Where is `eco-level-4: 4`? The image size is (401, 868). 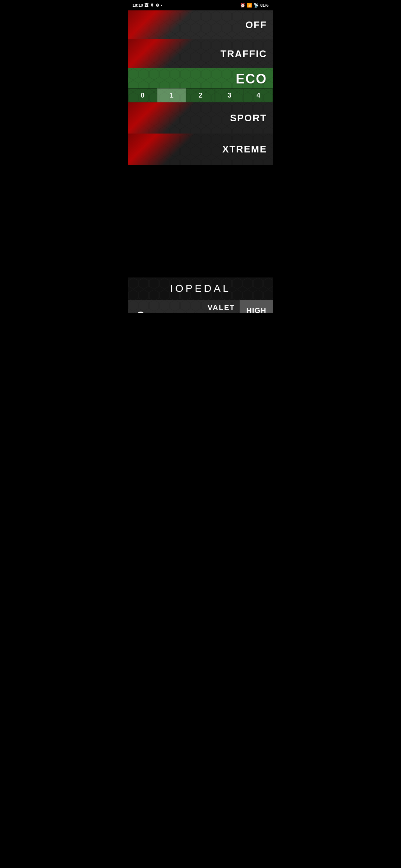 eco-level-4: 4 is located at coordinates (258, 95).